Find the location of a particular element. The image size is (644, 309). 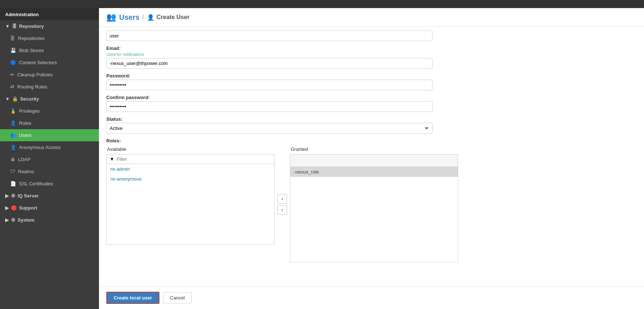

password-input is located at coordinates (269, 85).